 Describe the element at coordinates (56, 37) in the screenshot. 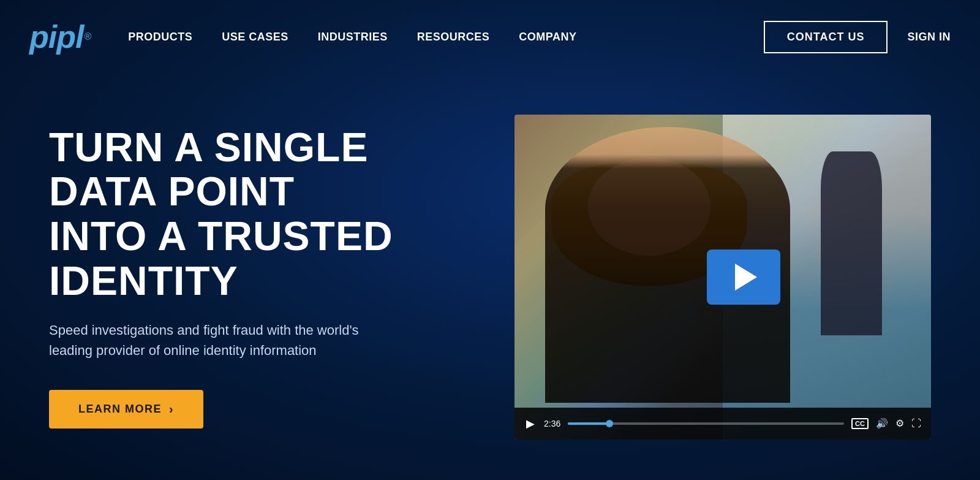

I see `logo-text: pipl` at that location.